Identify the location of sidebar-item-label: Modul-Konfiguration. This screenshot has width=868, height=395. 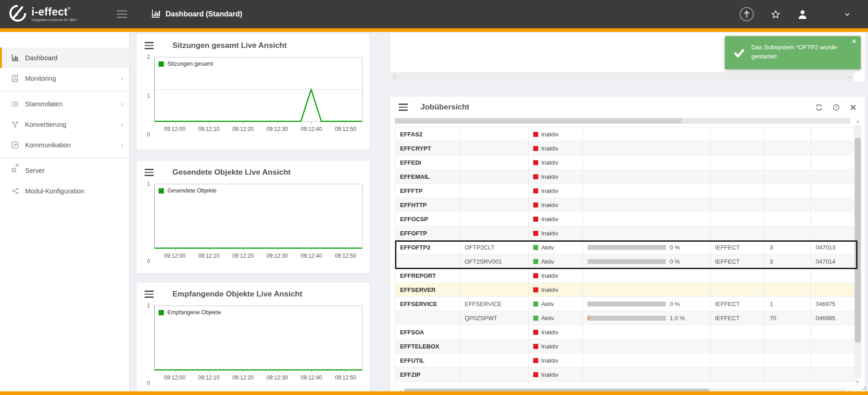
(55, 191).